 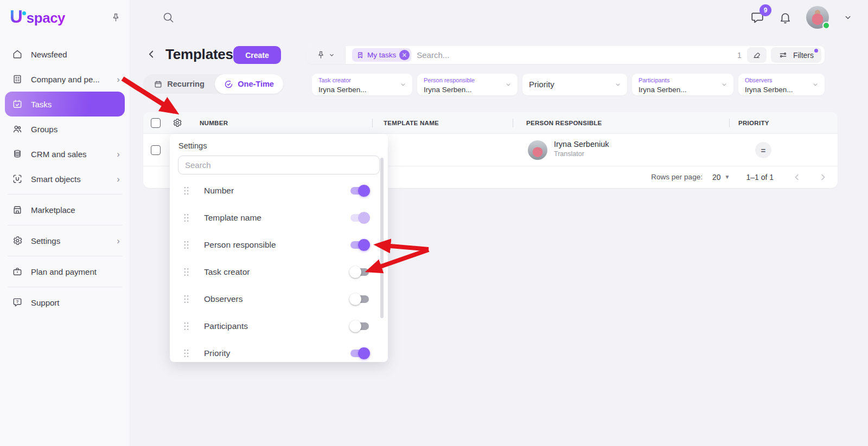 What do you see at coordinates (158, 85) in the screenshot?
I see `calendar-icon` at bounding box center [158, 85].